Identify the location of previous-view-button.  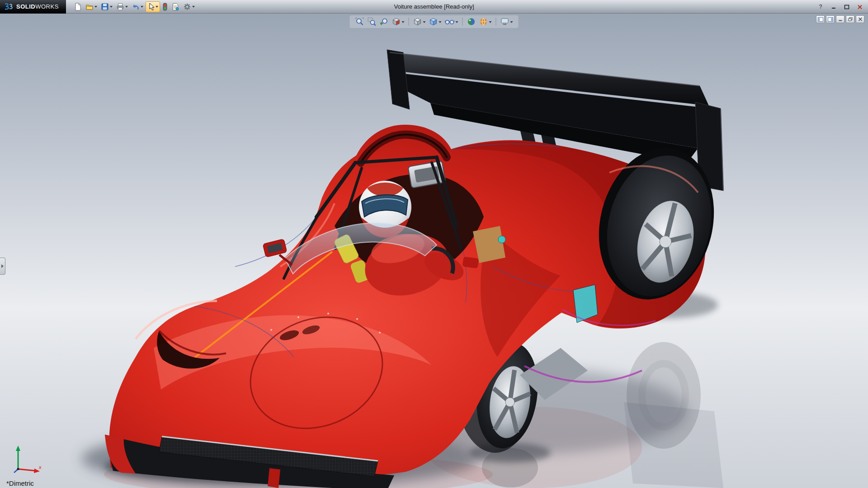
(384, 22).